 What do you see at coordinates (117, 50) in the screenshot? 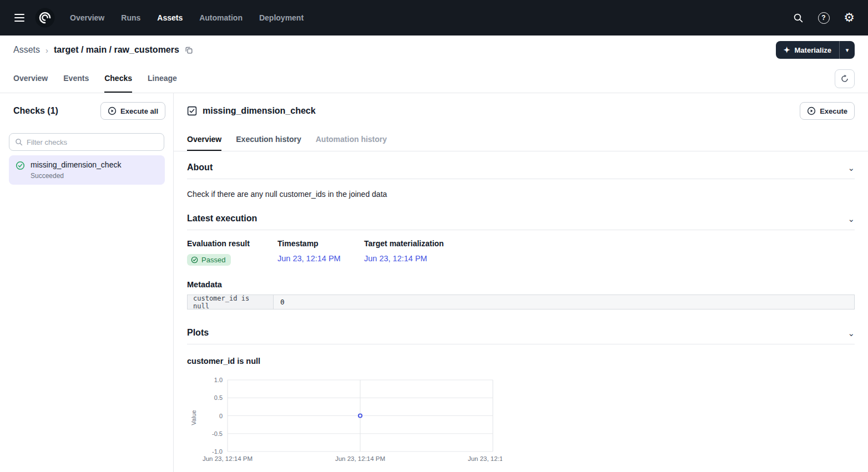
I see `breadcrumb-asset-path: target / main / raw_customers` at bounding box center [117, 50].